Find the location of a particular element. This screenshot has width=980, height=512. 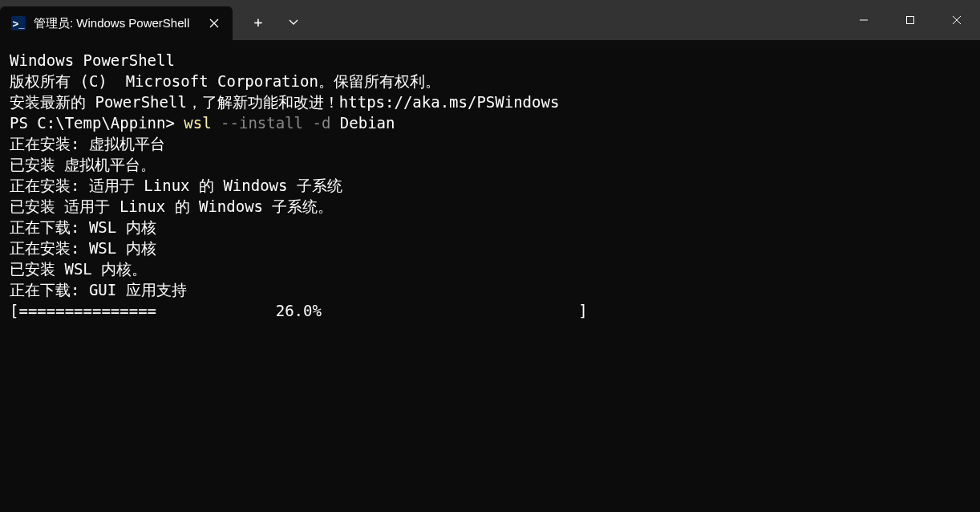

powershell-icon: >_ is located at coordinates (18, 23).